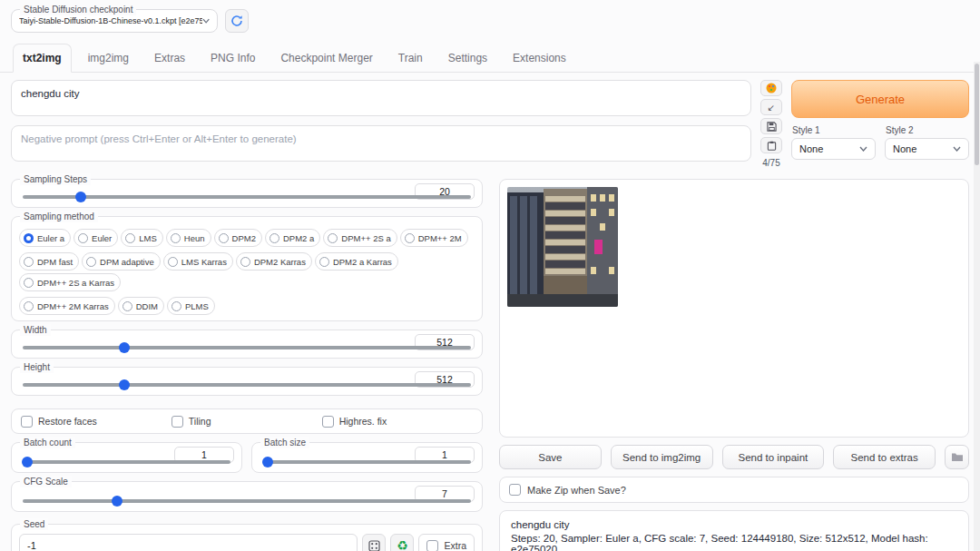  Describe the element at coordinates (247, 421) in the screenshot. I see `tiling-checkbox: Tiling` at that location.